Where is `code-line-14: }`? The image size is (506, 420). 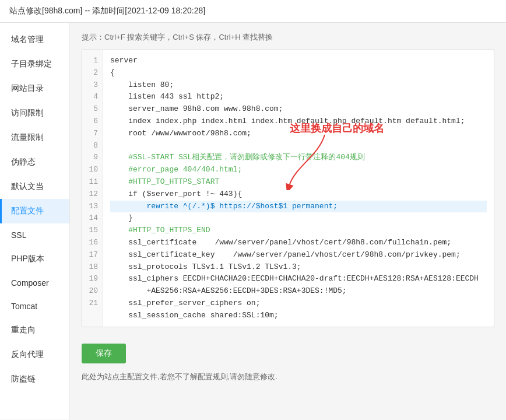
code-line-14: } is located at coordinates (298, 218).